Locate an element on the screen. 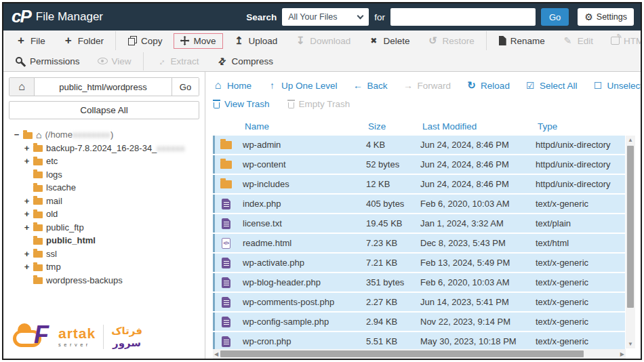 The image size is (644, 362). path-bar: ⌂ Go is located at coordinates (104, 87).